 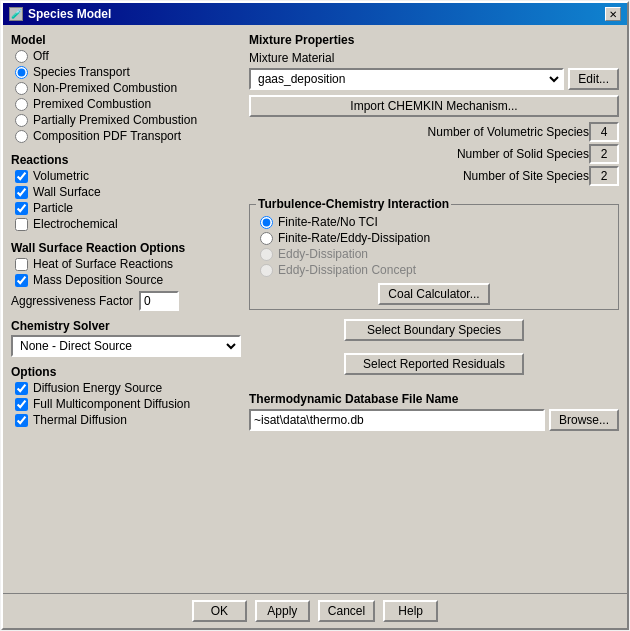 I want to click on import-chemkin-button: Import CHEMKIN Mechanism..., so click(x=434, y=106).